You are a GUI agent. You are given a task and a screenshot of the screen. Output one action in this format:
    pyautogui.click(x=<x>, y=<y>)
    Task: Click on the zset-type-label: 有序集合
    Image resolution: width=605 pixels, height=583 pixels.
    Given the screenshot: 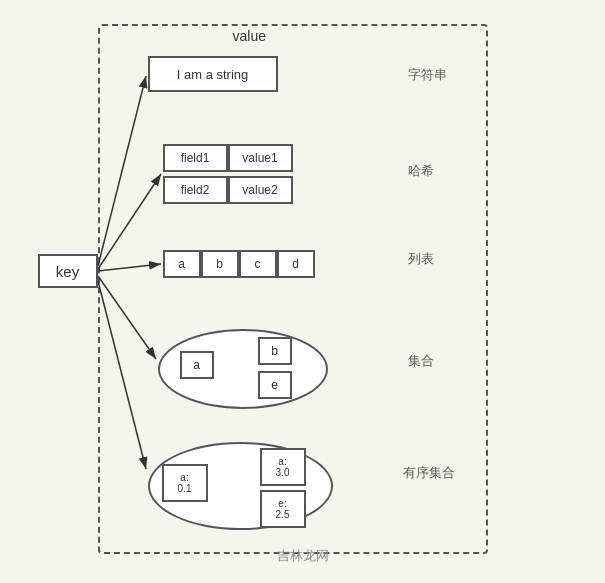 What is the action you would take?
    pyautogui.click(x=429, y=473)
    